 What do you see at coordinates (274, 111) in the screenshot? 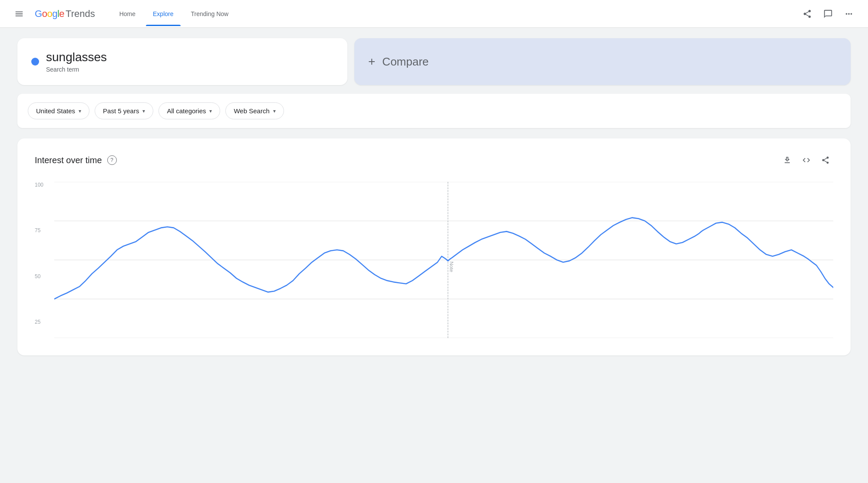
I see `type-chevron-icon: ▾` at bounding box center [274, 111].